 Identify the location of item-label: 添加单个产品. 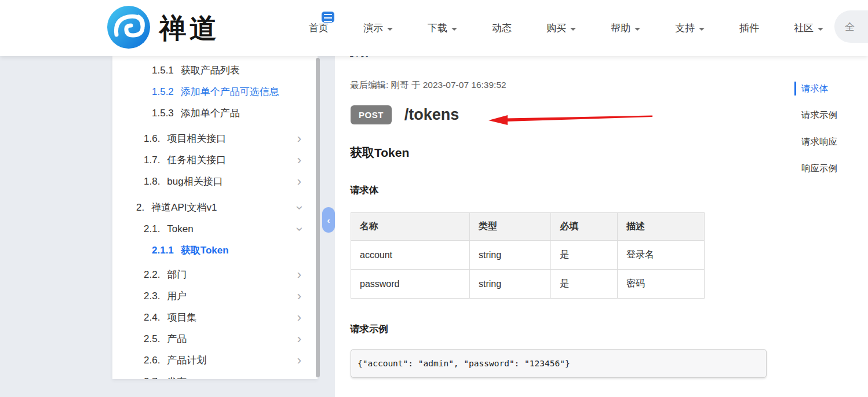
(210, 113).